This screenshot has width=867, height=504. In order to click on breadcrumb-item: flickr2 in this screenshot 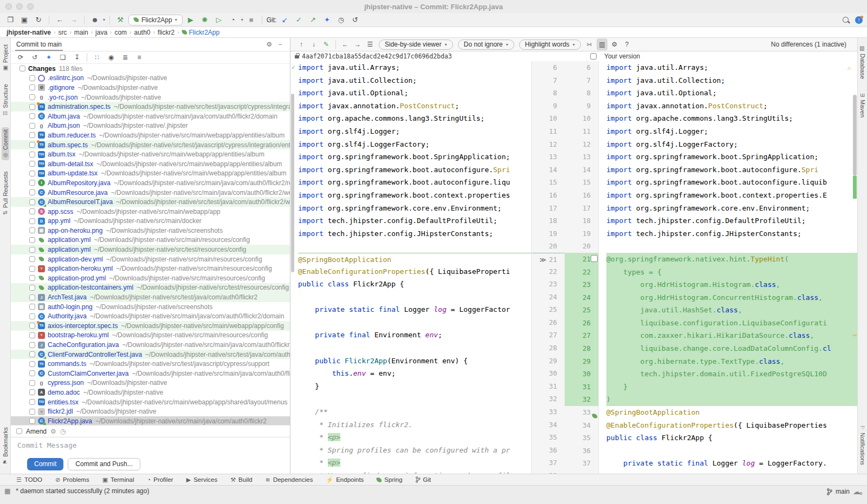, I will do `click(166, 32)`.